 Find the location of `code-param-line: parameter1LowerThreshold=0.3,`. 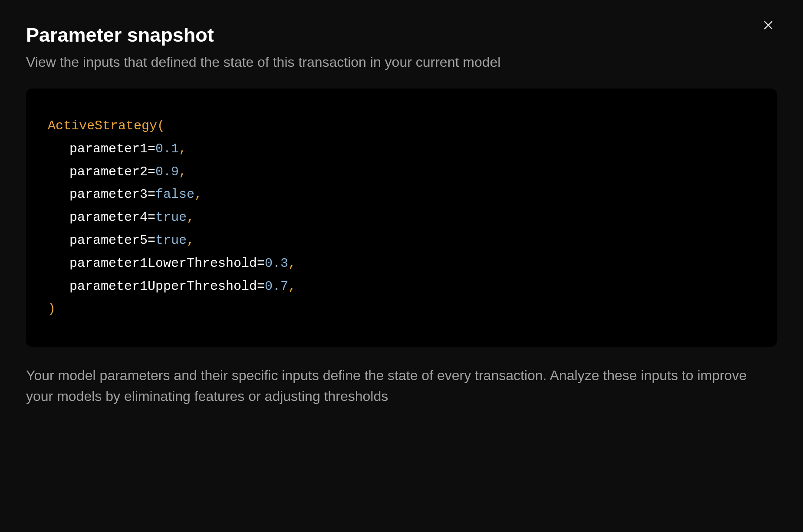

code-param-line: parameter1LowerThreshold=0.3, is located at coordinates (402, 264).